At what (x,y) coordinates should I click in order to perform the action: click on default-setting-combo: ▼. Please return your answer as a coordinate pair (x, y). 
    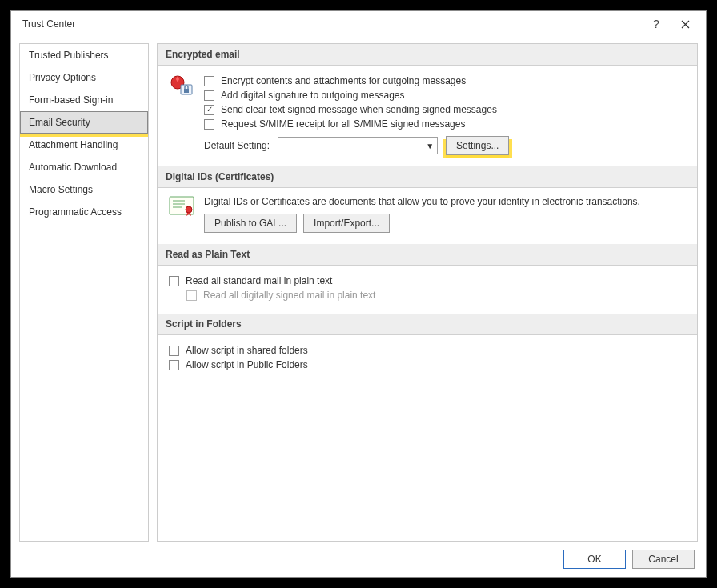
    Looking at the image, I should click on (358, 146).